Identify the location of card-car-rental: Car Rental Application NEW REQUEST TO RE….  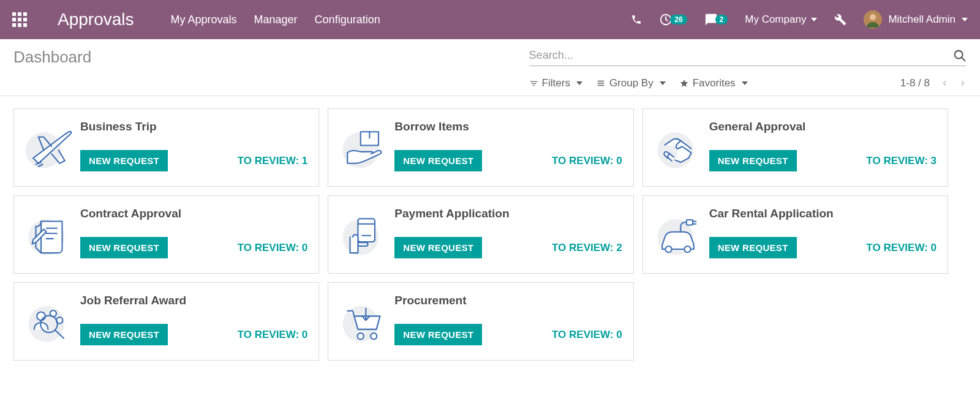
(795, 234).